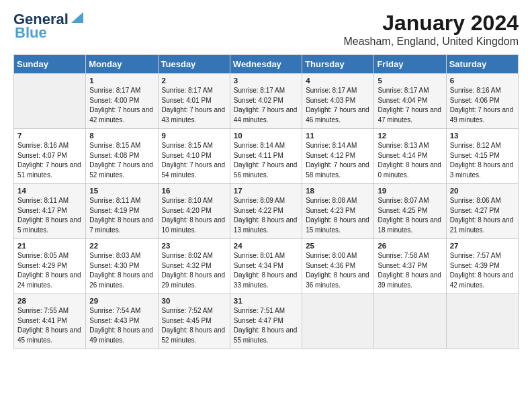 The width and height of the screenshot is (532, 411). I want to click on day-number: 3, so click(266, 81).